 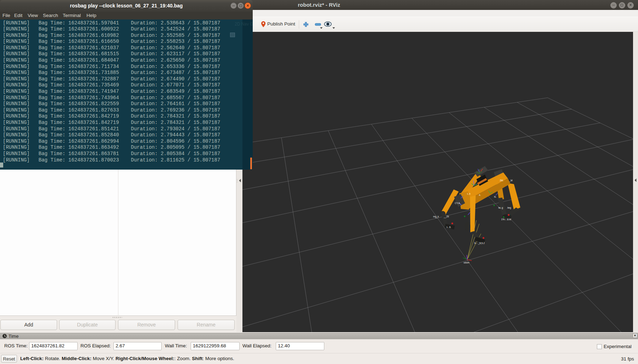 What do you see at coordinates (500, 208) in the screenshot?
I see `svg-text: lw..g` at bounding box center [500, 208].